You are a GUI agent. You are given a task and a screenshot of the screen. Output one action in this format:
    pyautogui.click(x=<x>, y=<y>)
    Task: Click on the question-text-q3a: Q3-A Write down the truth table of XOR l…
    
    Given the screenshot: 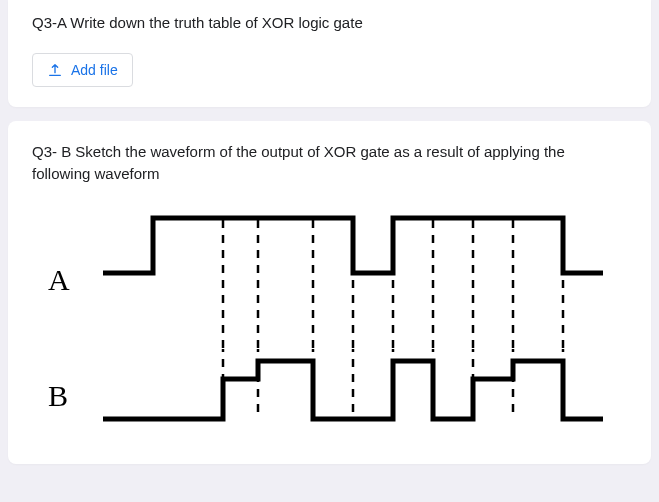 What is the action you would take?
    pyautogui.click(x=330, y=24)
    